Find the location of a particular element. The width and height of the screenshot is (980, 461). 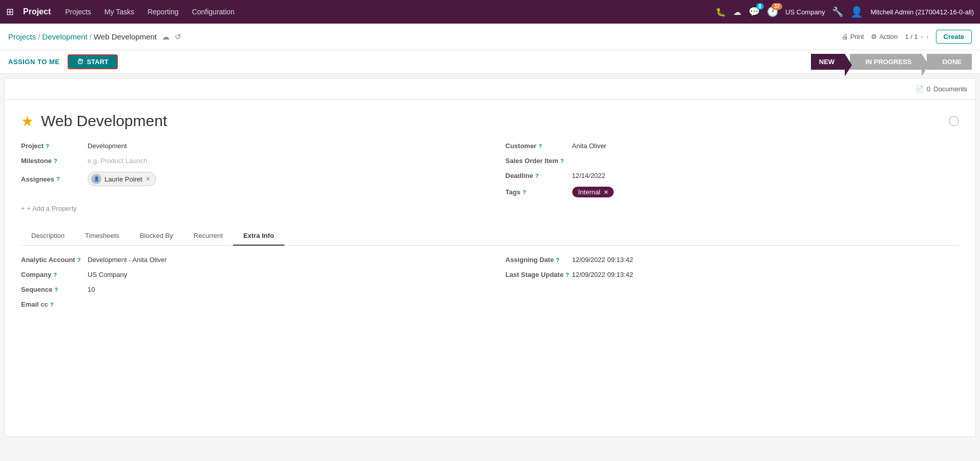

company-name: US Company is located at coordinates (805, 12).